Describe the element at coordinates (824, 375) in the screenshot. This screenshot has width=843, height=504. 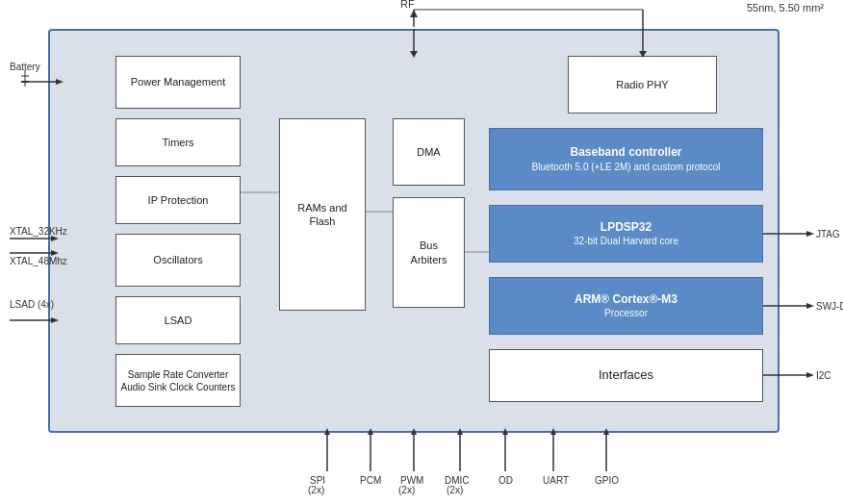
I see `svg-text: I2C` at that location.